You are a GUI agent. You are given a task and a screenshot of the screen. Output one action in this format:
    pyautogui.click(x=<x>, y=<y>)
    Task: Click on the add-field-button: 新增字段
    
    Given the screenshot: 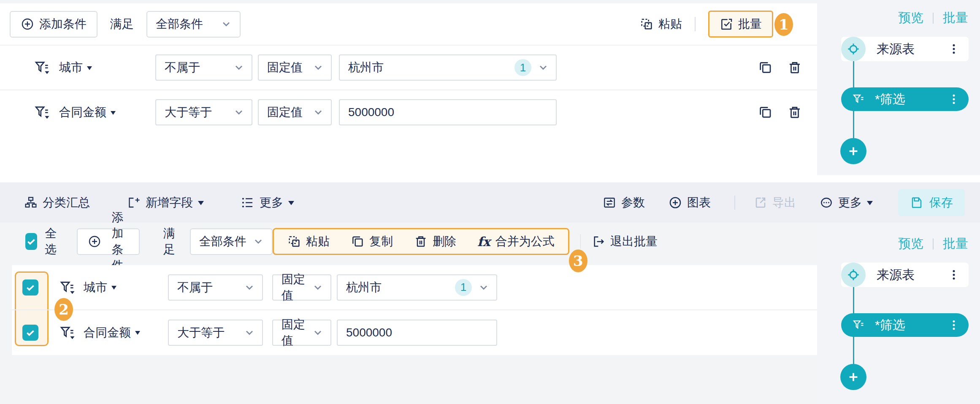 What is the action you would take?
    pyautogui.click(x=165, y=203)
    